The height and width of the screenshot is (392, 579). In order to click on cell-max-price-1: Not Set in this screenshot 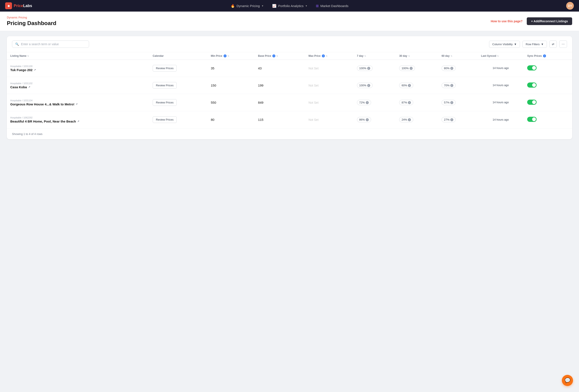, I will do `click(329, 85)`.